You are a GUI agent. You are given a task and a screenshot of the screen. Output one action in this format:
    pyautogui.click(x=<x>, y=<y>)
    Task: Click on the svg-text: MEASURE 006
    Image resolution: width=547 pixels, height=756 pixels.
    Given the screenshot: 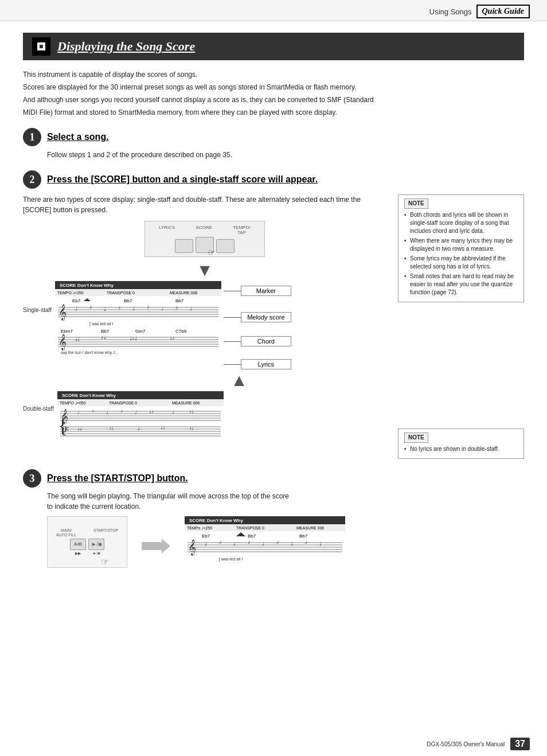 What is the action you would take?
    pyautogui.click(x=186, y=403)
    